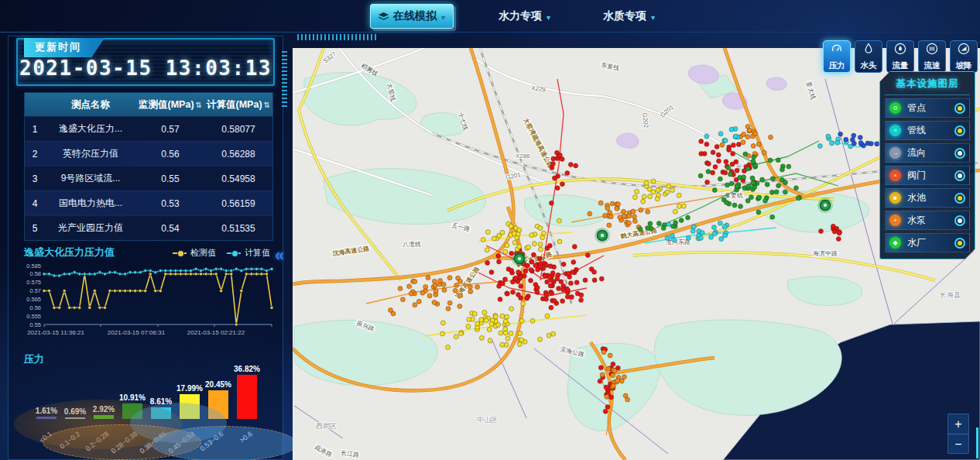 The image size is (980, 460). I want to click on table-row: 2英特尔压力值0.560.56288, so click(149, 153).